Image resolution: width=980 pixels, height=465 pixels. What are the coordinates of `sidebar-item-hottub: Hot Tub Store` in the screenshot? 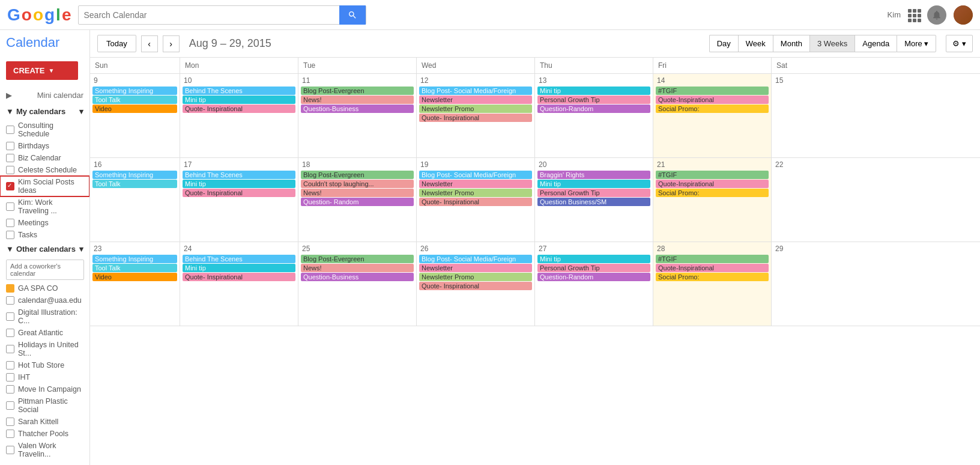 It's located at (44, 365).